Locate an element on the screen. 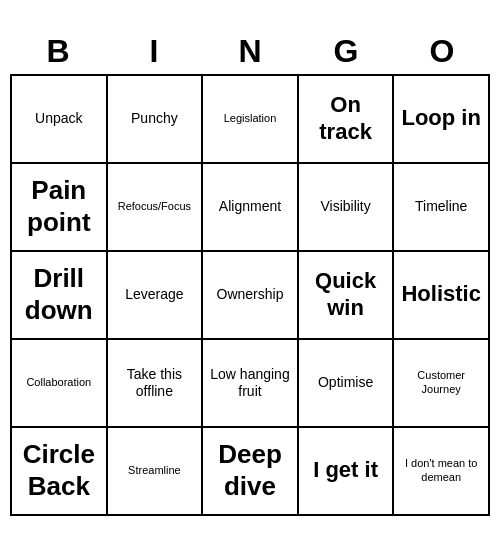  header-g: G is located at coordinates (346, 52).